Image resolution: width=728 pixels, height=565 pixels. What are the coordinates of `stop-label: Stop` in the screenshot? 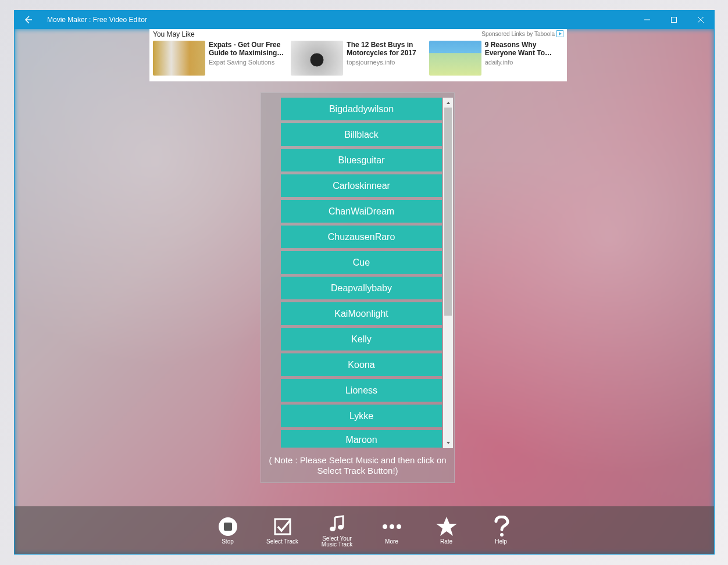 It's located at (228, 542).